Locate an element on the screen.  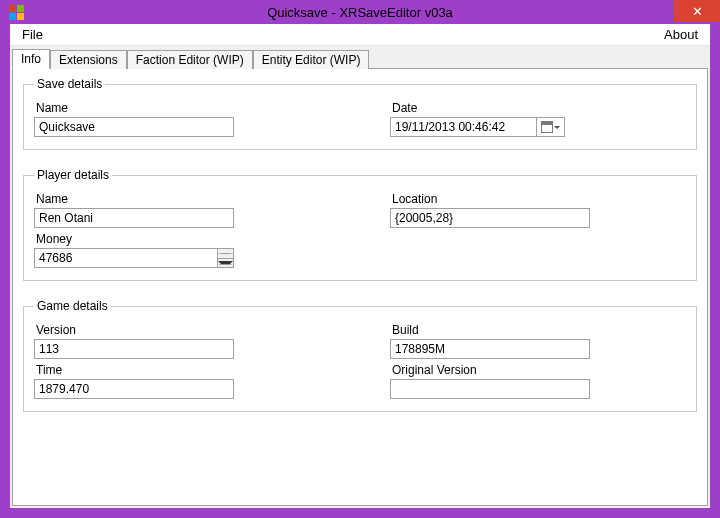
label-game-time: Time is located at coordinates (183, 370).